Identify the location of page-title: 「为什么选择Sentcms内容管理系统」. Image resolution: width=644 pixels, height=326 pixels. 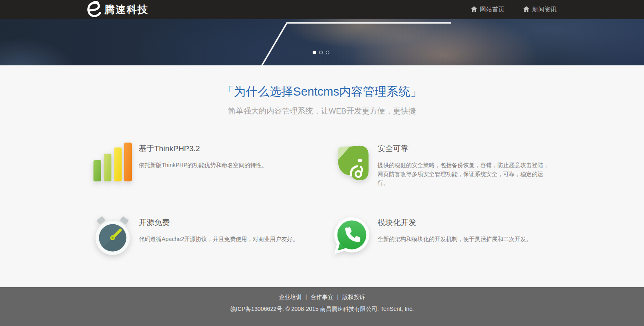
(322, 92).